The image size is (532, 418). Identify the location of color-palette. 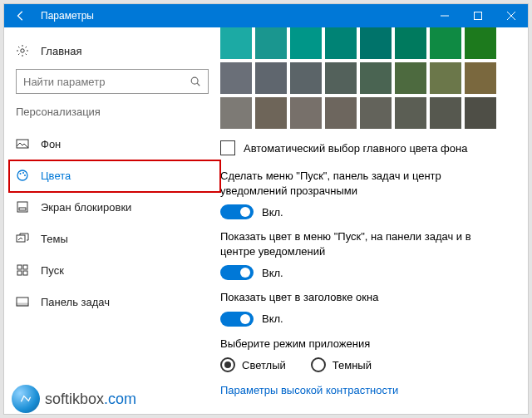
(371, 78).